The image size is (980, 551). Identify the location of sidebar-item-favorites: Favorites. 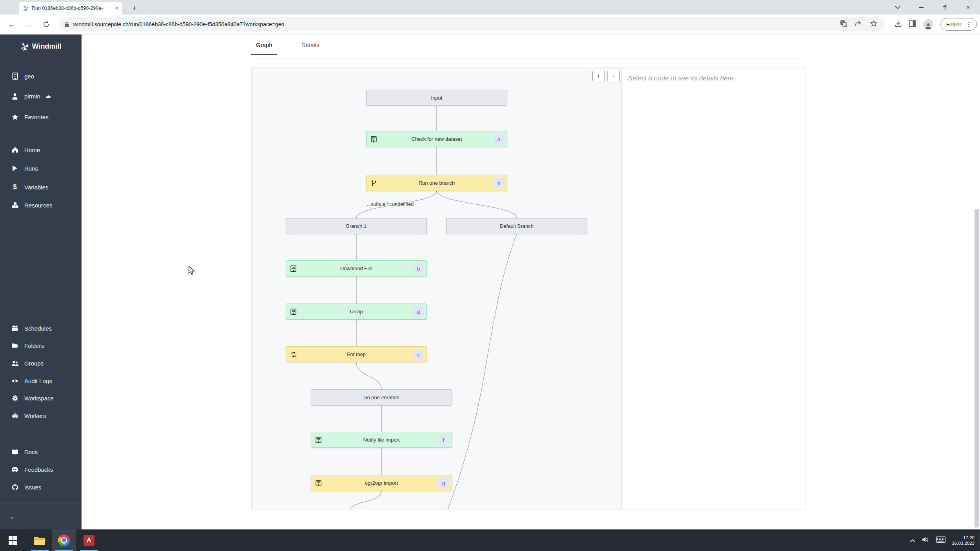
(41, 117).